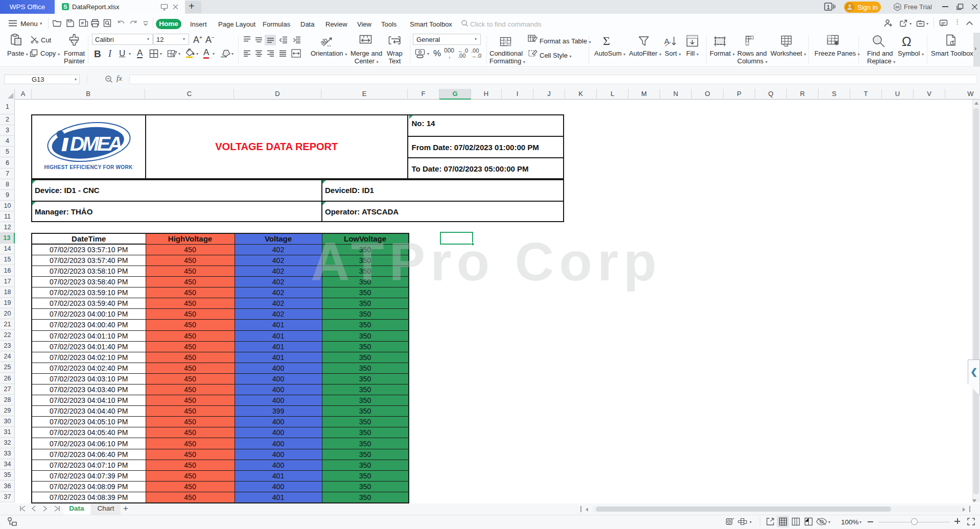 Image resolution: width=980 pixels, height=529 pixels. Describe the element at coordinates (828, 7) in the screenshot. I see `svg-text: 1` at that location.